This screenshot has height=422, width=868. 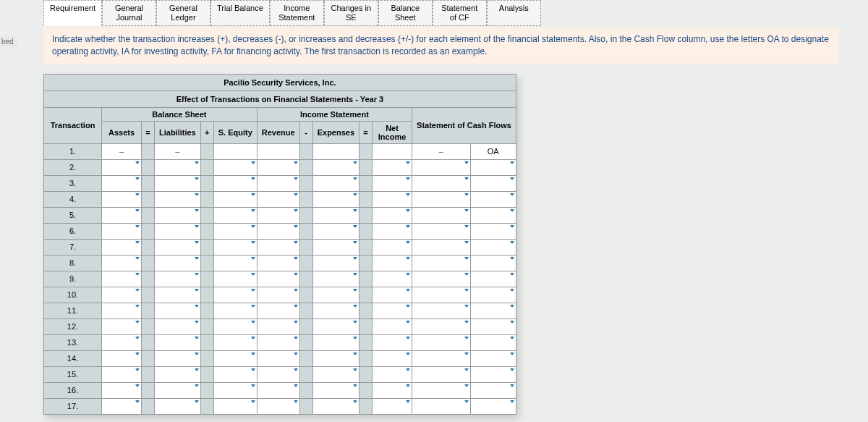 What do you see at coordinates (129, 13) in the screenshot?
I see `tab-general-journal: GeneralJournal` at bounding box center [129, 13].